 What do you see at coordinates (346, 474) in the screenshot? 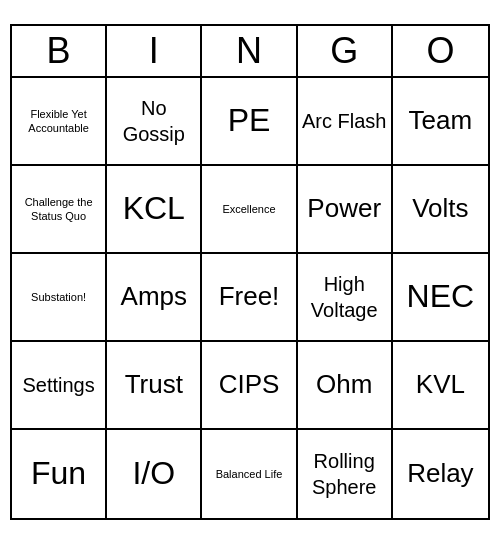
I see `bingo-cell-23: Rolling Sphere` at bounding box center [346, 474].